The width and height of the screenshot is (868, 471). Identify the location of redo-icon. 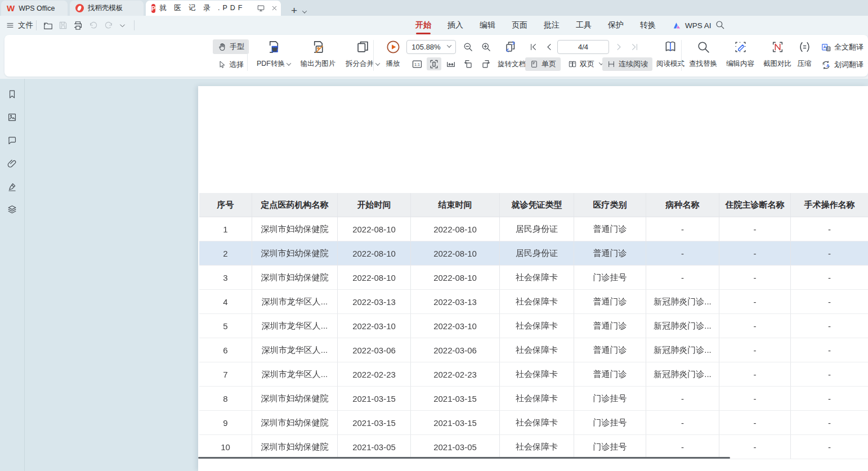
(109, 25).